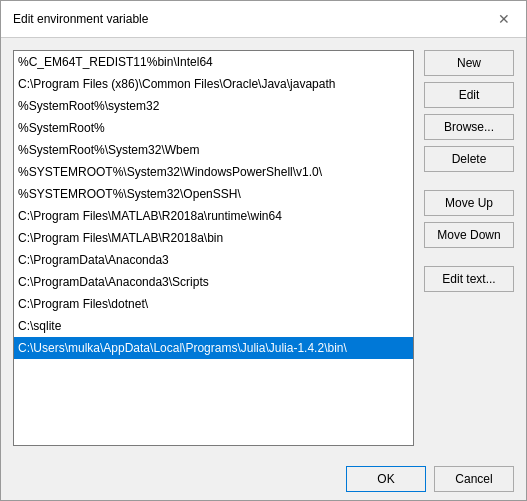 Image resolution: width=527 pixels, height=501 pixels. What do you see at coordinates (80, 19) in the screenshot?
I see `dialog-title: Edit environment variable` at bounding box center [80, 19].